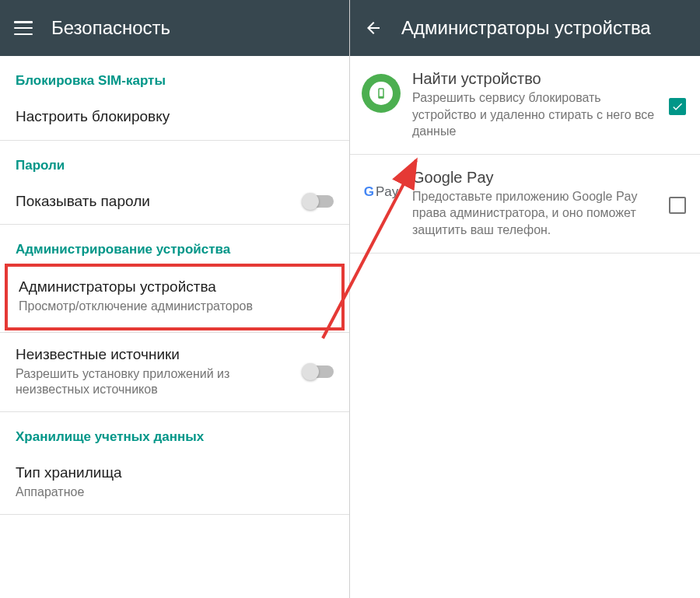  What do you see at coordinates (23, 28) in the screenshot?
I see `menu-icon` at bounding box center [23, 28].